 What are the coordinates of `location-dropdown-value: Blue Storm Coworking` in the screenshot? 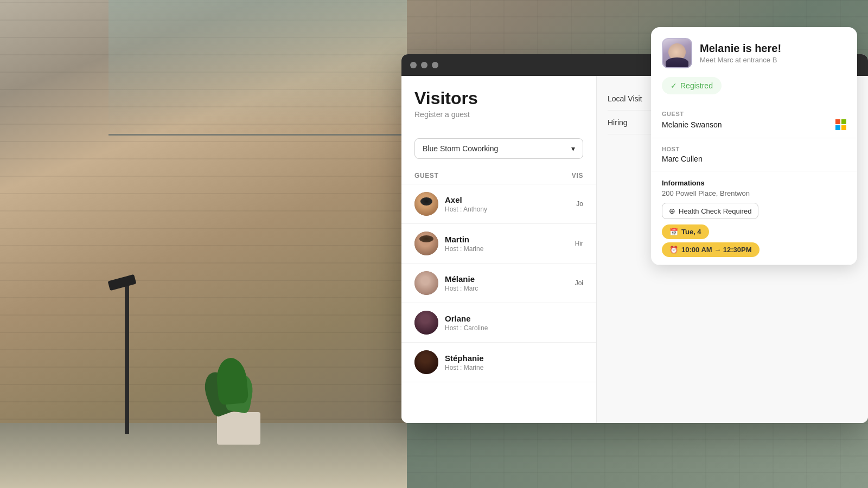 It's located at (460, 149).